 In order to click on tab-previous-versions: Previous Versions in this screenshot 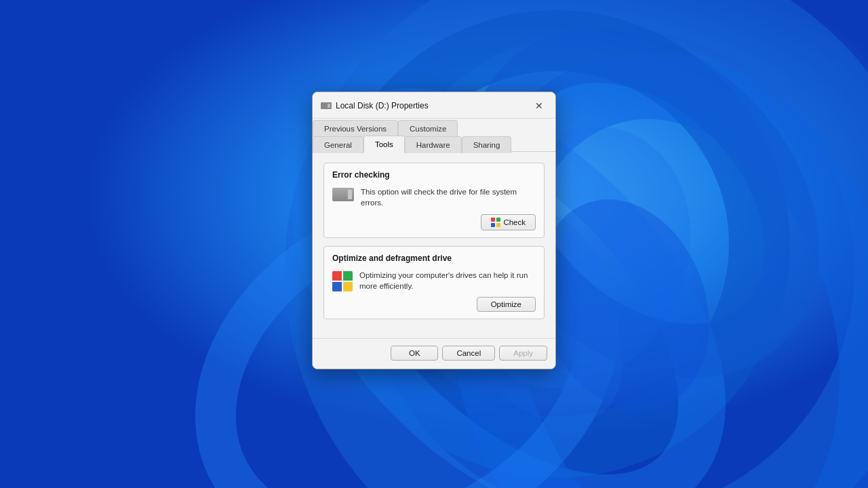, I will do `click(355, 129)`.